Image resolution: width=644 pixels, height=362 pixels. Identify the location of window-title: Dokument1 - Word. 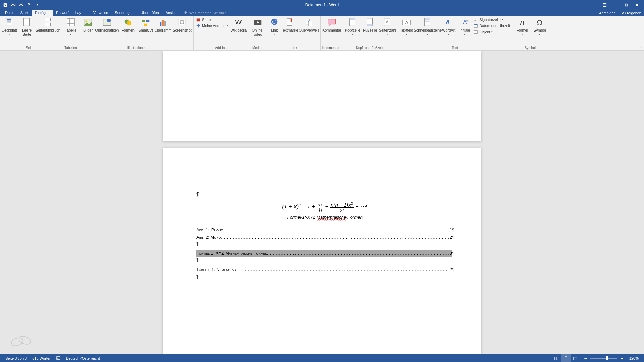
(322, 5).